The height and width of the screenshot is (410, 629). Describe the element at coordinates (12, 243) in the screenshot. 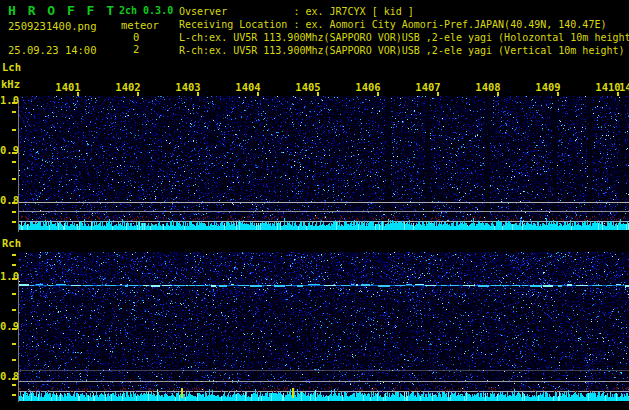

I see `rch-axis-label: Rch` at that location.